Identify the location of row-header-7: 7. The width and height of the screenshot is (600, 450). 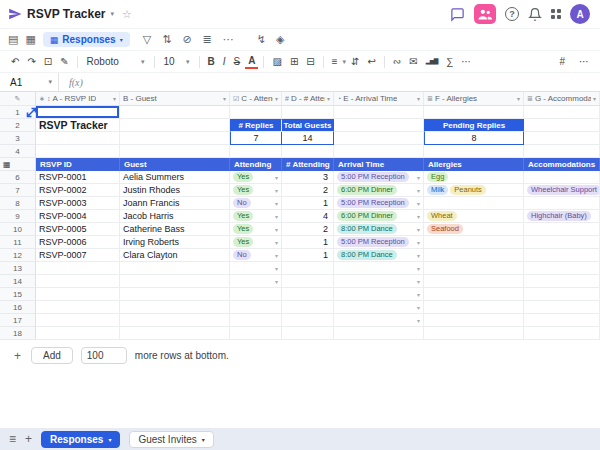
(18, 190).